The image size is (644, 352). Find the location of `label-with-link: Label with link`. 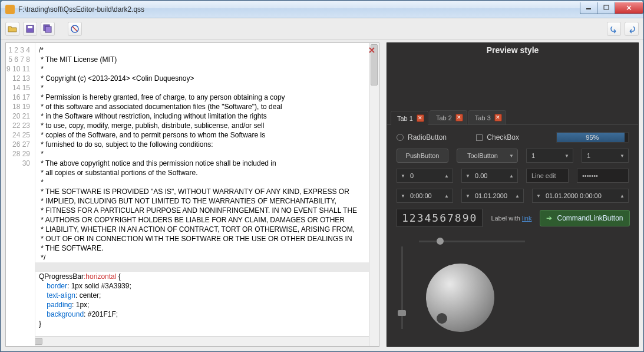

label-with-link: Label with link is located at coordinates (511, 218).